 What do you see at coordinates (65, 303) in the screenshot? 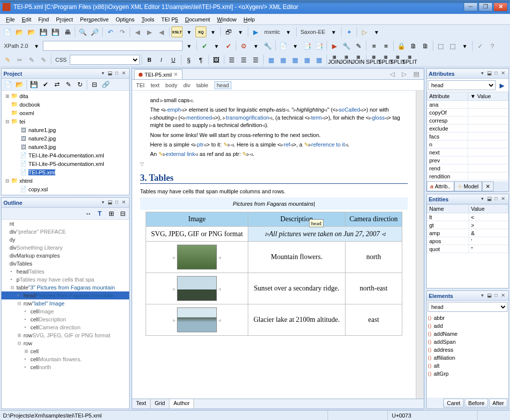
I see `outline-item: ⊟ row "label" Image` at bounding box center [65, 303].